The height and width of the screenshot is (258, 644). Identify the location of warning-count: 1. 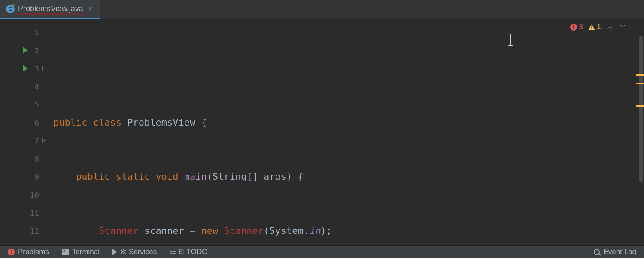
(599, 27).